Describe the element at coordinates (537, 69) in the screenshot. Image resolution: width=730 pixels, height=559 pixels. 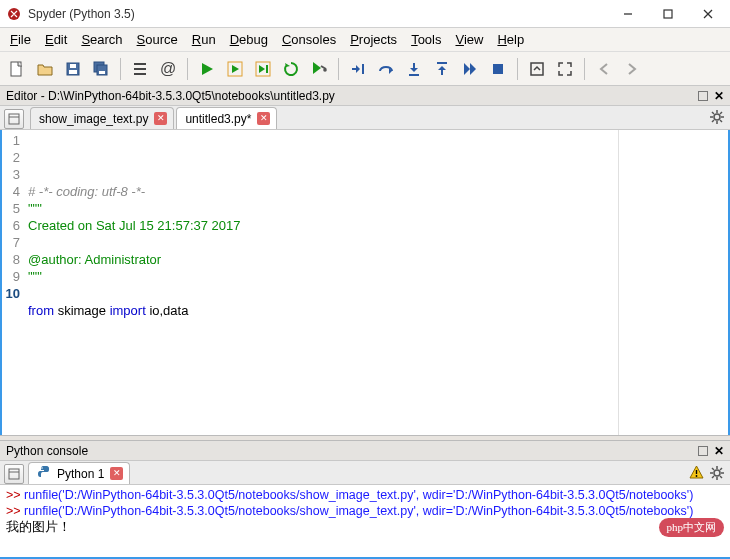
I see `maximize-pane-button` at that location.